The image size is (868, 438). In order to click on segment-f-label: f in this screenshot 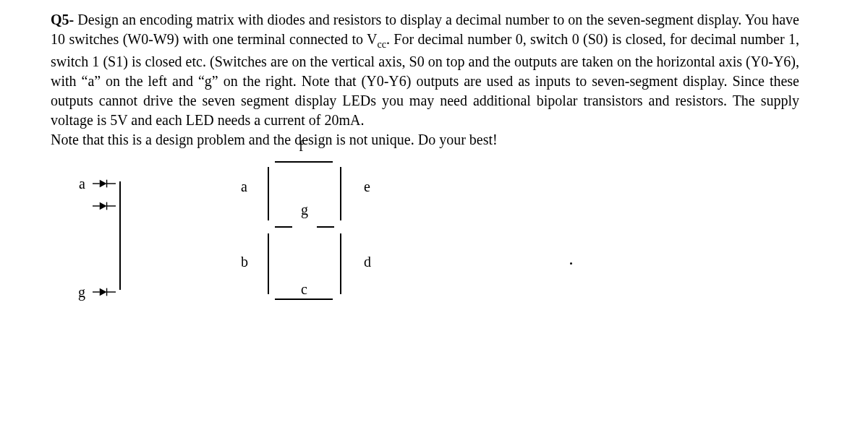, I will do `click(301, 146)`.